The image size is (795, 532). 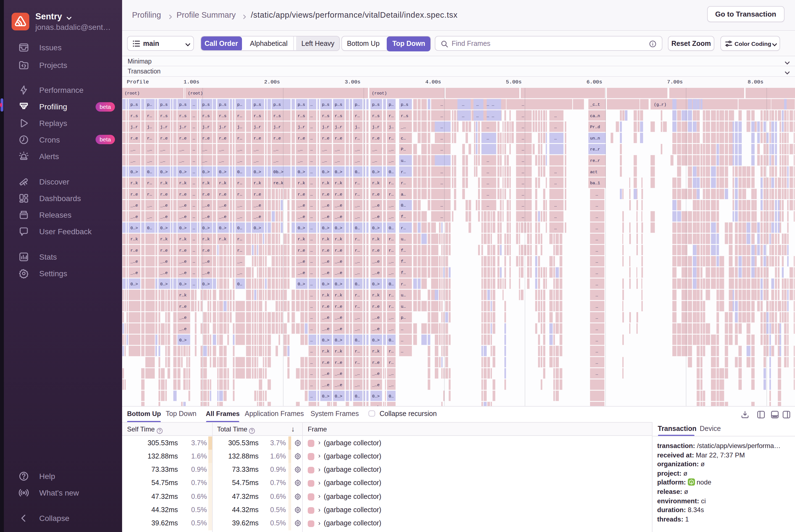 I want to click on svg-text: re…r, so click(x=595, y=160).